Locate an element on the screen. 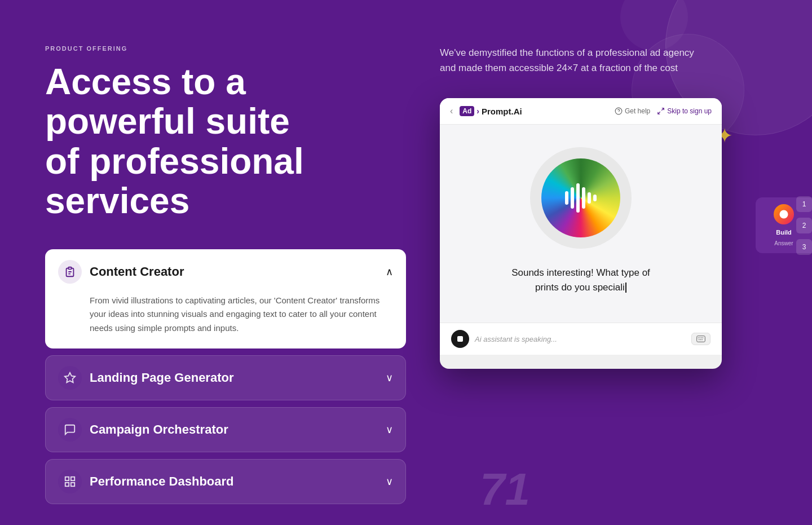 The width and height of the screenshot is (812, 525). accordion-item-campaign: Campaign Orchestrator ∨ is located at coordinates (226, 430).